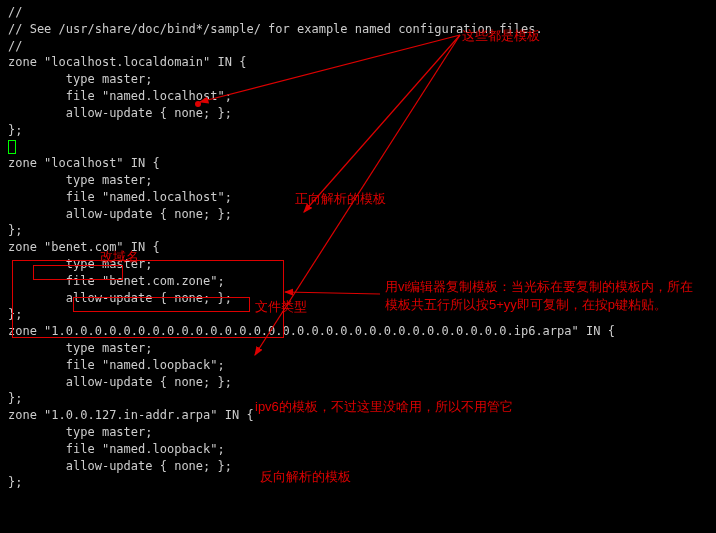 The height and width of the screenshot is (533, 716). What do you see at coordinates (358, 80) in the screenshot?
I see `line-6: type master;` at bounding box center [358, 80].